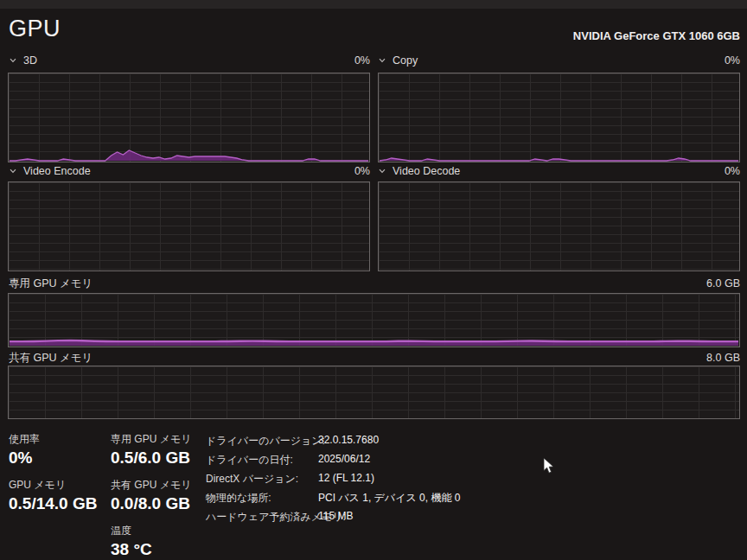 The width and height of the screenshot is (747, 560). Describe the element at coordinates (333, 517) in the screenshot. I see `detail-row-hardware-reserved-memory: ハードウェア予約済みメモリ: 115 MB` at that location.